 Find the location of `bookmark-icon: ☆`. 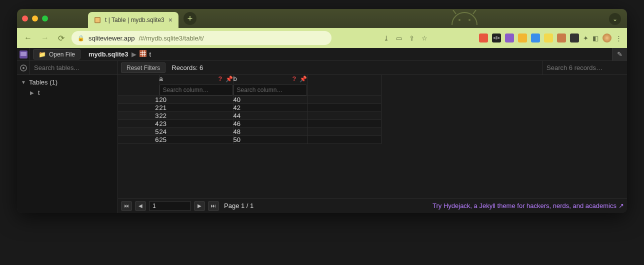

bookmark-icon: ☆ is located at coordinates (424, 38).